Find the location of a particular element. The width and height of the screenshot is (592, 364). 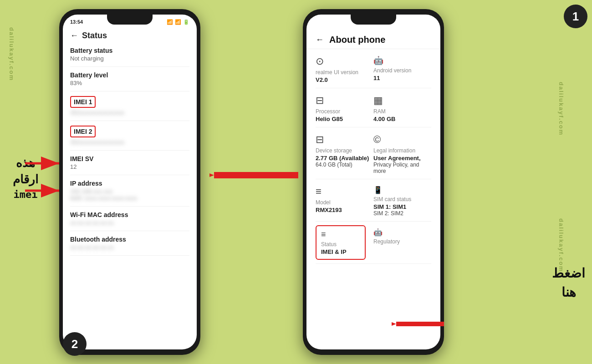

arabic-annotation-right: اضغط هنا is located at coordinates (568, 283).